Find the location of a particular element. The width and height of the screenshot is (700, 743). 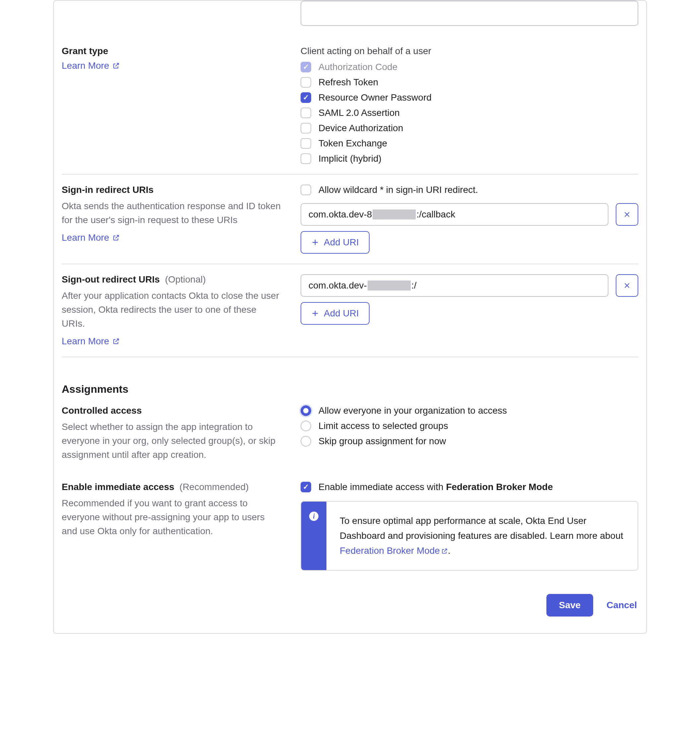

immediate-access-desc: Recommended if you want to grant access … is located at coordinates (171, 517).